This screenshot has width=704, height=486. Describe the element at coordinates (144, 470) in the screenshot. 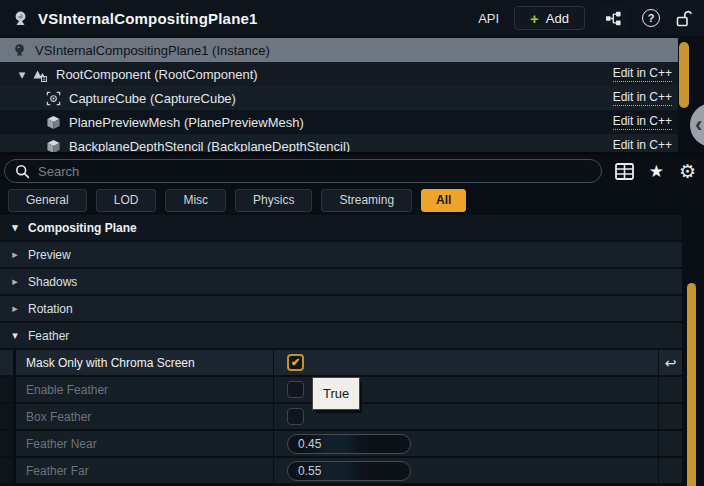

I see `property-label: Feather Far` at that location.